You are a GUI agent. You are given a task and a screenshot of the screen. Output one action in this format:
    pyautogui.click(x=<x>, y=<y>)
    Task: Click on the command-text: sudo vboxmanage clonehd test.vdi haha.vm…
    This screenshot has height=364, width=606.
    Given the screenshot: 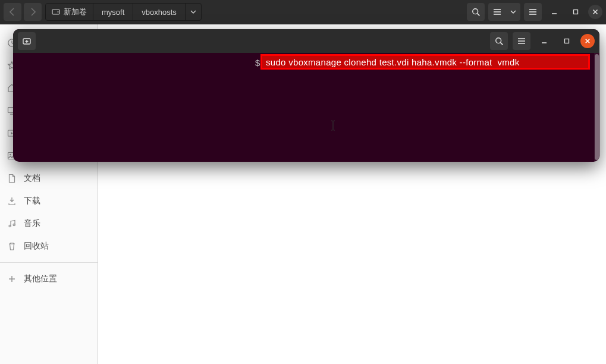 What is the action you would take?
    pyautogui.click(x=393, y=62)
    